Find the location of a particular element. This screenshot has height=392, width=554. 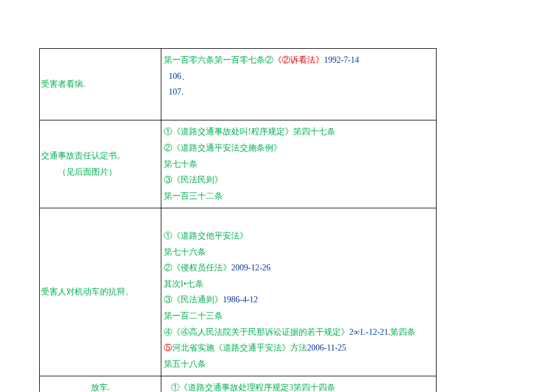

left-text: 放车. is located at coordinates (101, 388).